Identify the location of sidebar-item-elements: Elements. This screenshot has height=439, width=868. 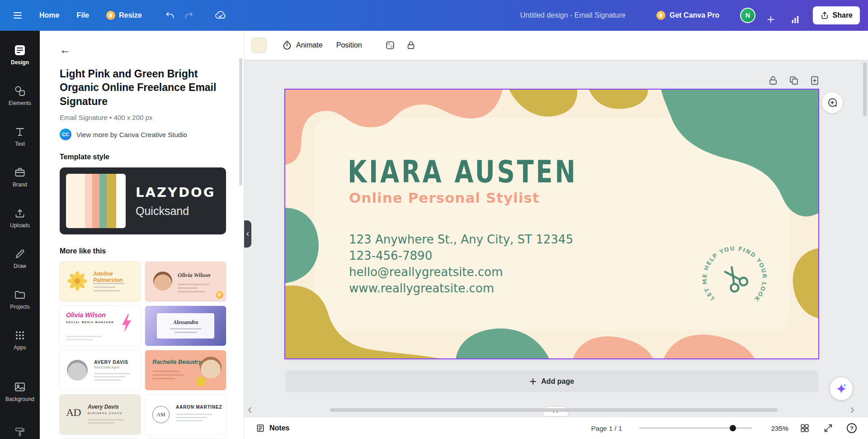
(20, 95).